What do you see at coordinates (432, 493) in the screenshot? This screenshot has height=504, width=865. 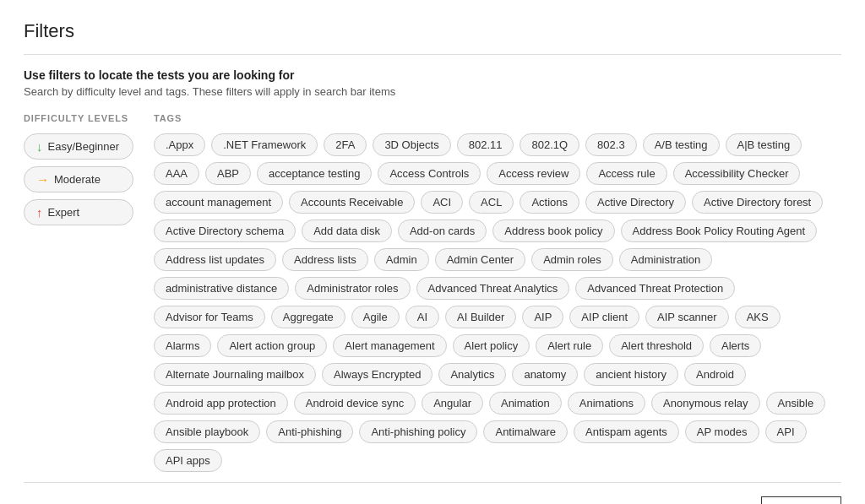 I see `modal-footer: CANCEL FILTER` at bounding box center [432, 493].